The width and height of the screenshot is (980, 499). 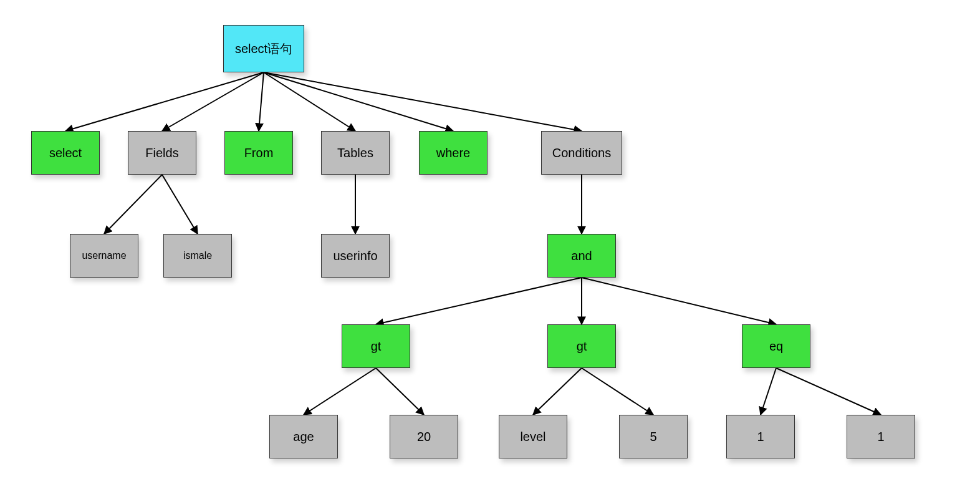 What do you see at coordinates (582, 153) in the screenshot?
I see `node-conditions: Conditions` at bounding box center [582, 153].